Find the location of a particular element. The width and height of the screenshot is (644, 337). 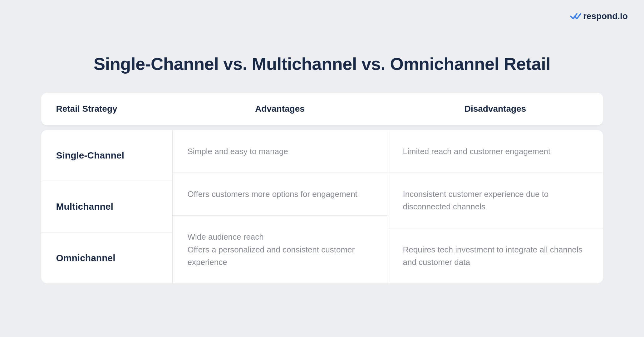

header-strategy: Retail Strategy is located at coordinates (107, 109).